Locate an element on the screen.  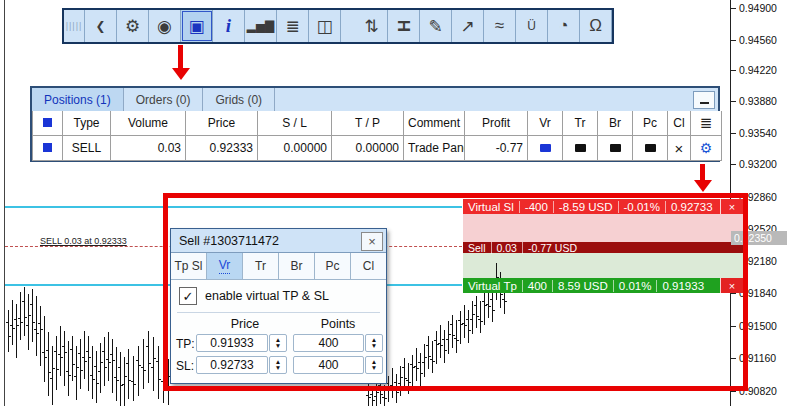
close-position-icon: × is located at coordinates (680, 148).